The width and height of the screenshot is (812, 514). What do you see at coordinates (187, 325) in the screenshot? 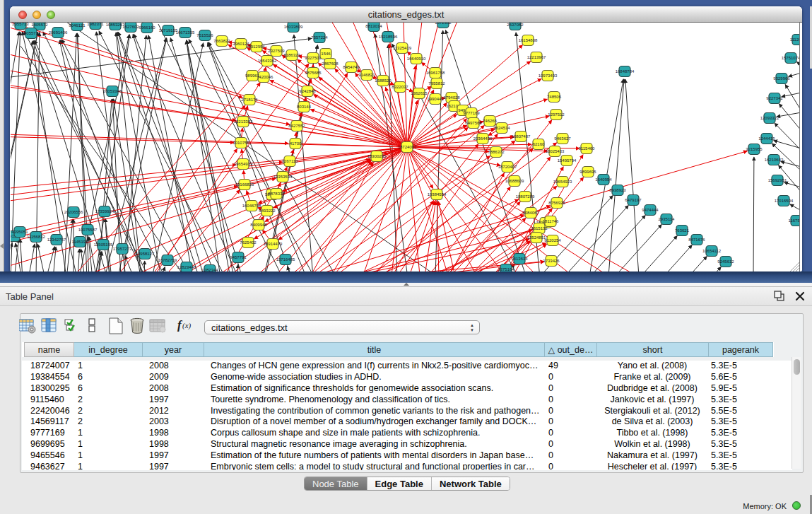
I see `svg-text: (x)` at bounding box center [187, 325].